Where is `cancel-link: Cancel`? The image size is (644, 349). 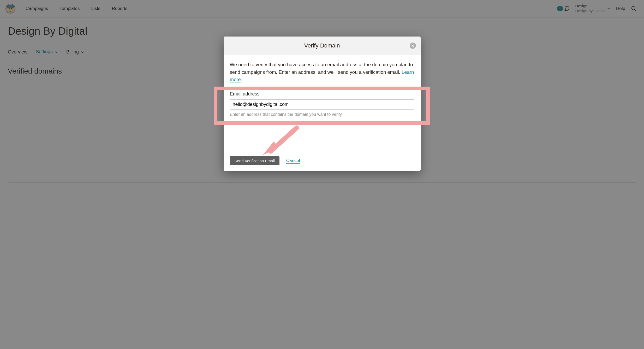
cancel-link: Cancel is located at coordinates (293, 161).